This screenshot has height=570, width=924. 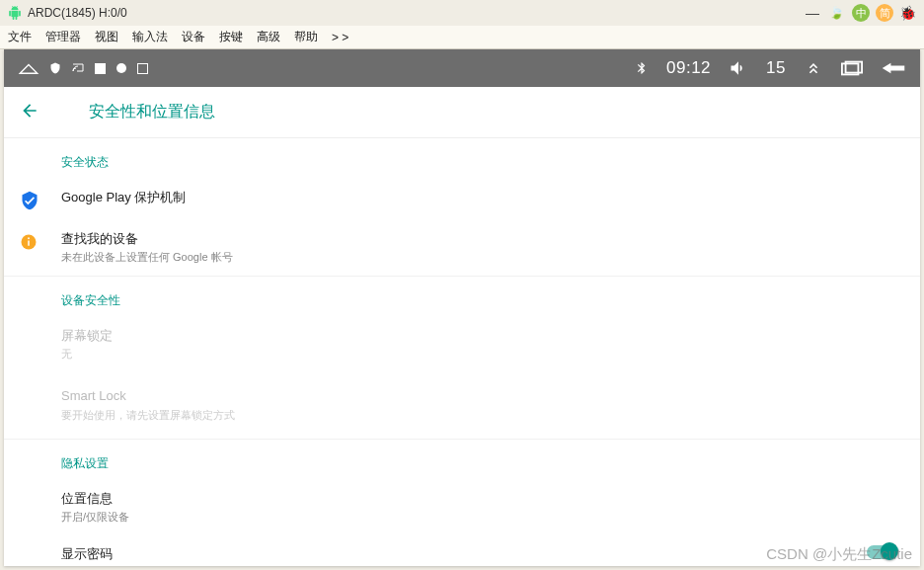 What do you see at coordinates (101, 69) in the screenshot?
I see `square-filled-icon` at bounding box center [101, 69].